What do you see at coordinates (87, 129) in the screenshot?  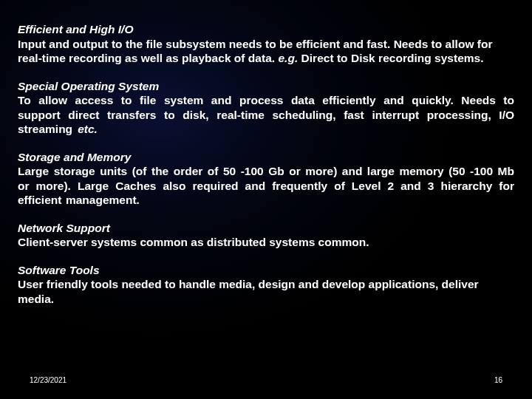 I see `body-text-em: etc.` at bounding box center [87, 129].